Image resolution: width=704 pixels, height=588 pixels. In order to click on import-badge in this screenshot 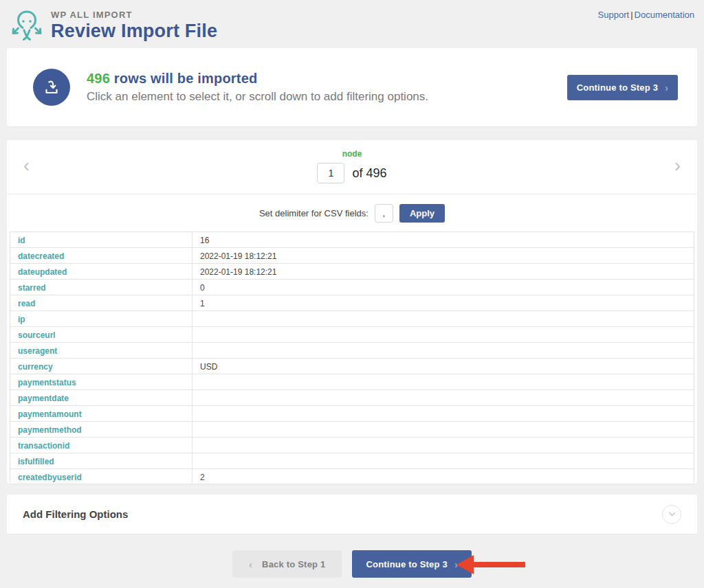, I will do `click(52, 87)`.